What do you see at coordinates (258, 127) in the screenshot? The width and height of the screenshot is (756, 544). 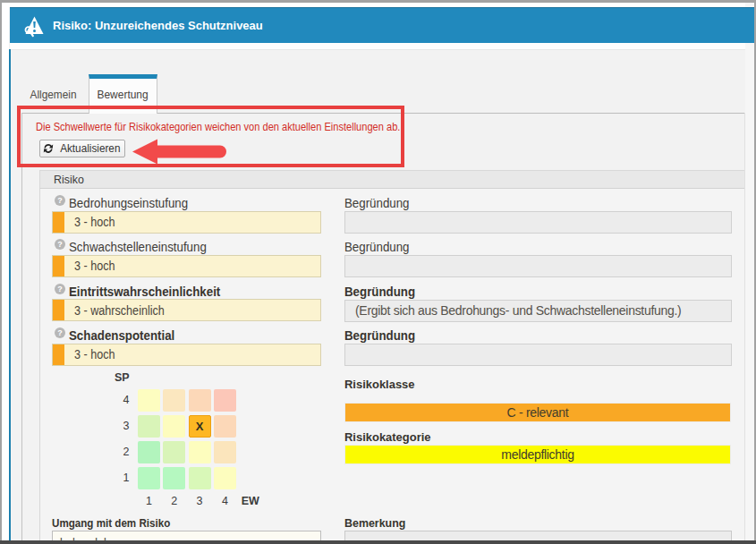 I see `warning-message: Die Schwellwerte für Risikokategorien we…` at bounding box center [258, 127].